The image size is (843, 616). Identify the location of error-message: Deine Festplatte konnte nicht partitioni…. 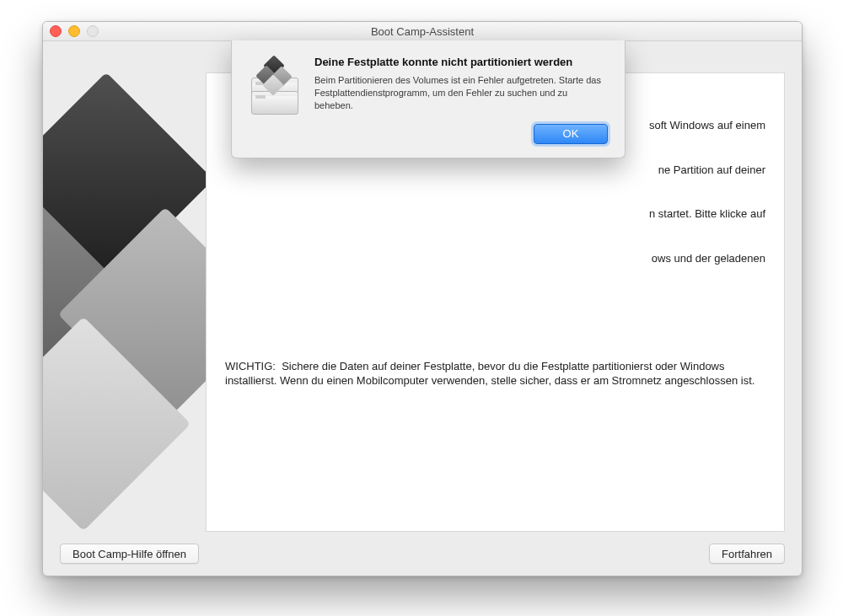
(461, 99).